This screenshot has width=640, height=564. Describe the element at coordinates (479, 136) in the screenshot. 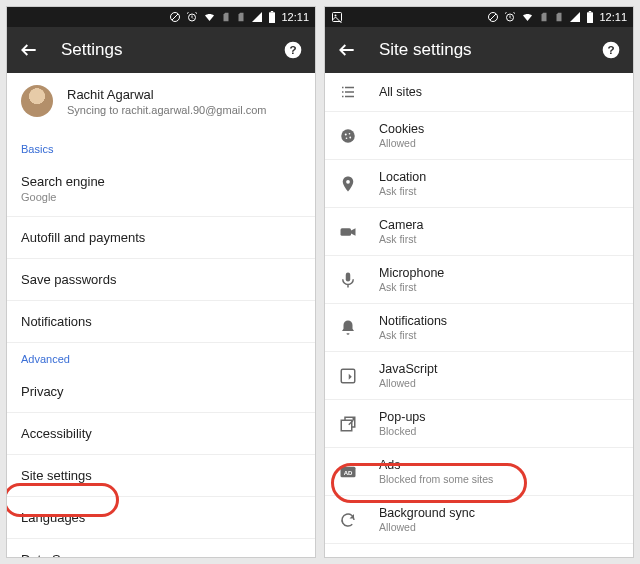

I see `row-cookies: CookiesAllowed` at that location.